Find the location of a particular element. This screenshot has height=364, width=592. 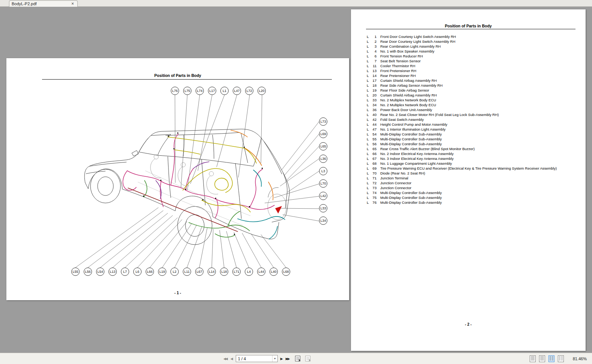

part-number: 66 is located at coordinates (373, 154).